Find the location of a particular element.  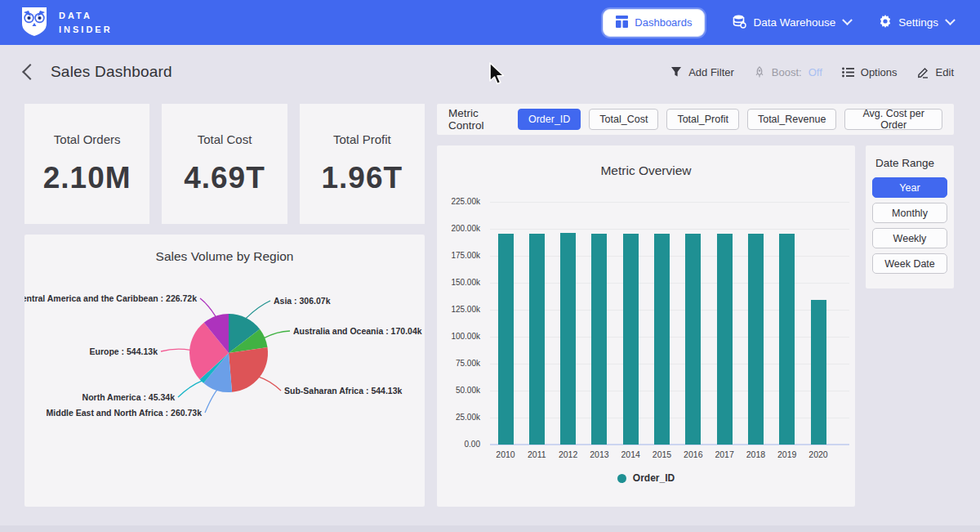

gear-icon is located at coordinates (885, 23).